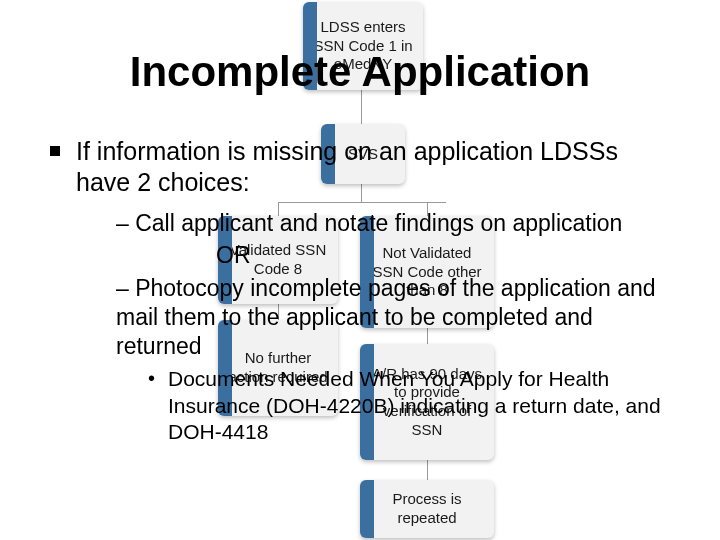 This screenshot has height=540, width=720. Describe the element at coordinates (409, 406) in the screenshot. I see `sub-bullet-documents: Documents Needed When You Apply for Heal…` at that location.